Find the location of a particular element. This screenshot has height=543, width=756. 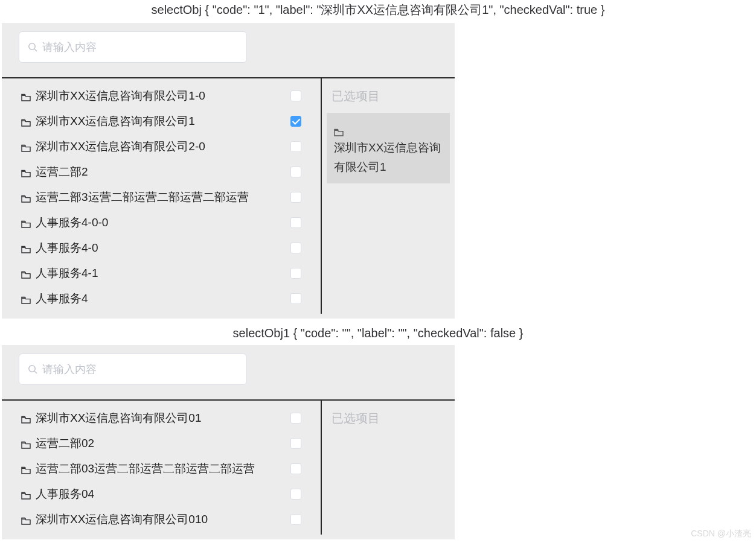

tree-item: 深圳市XX运信息咨询有限公司1 is located at coordinates (161, 121).